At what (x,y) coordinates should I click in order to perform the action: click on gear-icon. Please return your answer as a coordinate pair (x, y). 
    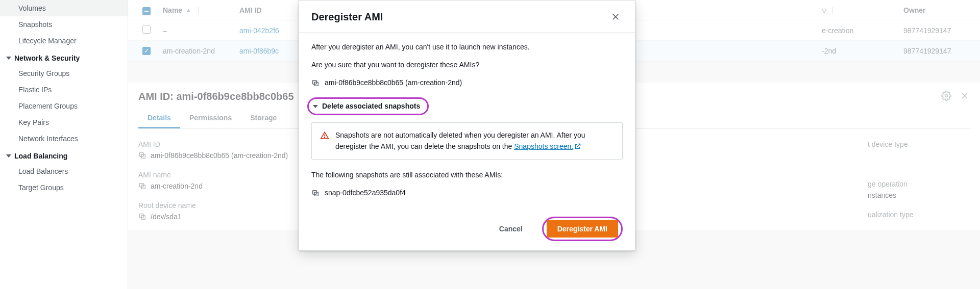
    Looking at the image, I should click on (946, 96).